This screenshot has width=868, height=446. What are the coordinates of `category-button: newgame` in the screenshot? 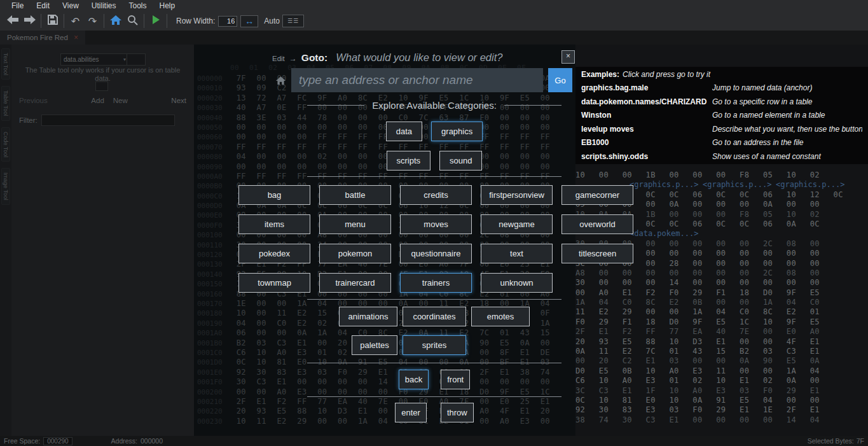 It's located at (516, 224).